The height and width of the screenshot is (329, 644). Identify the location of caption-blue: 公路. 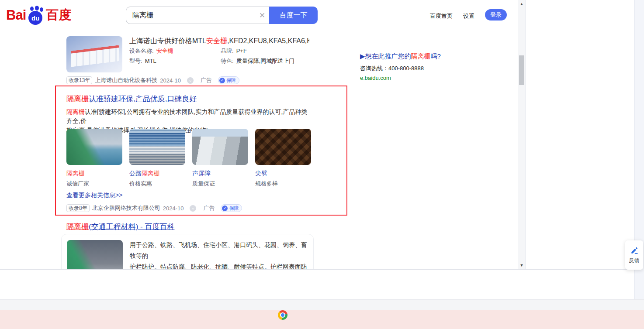
(135, 173).